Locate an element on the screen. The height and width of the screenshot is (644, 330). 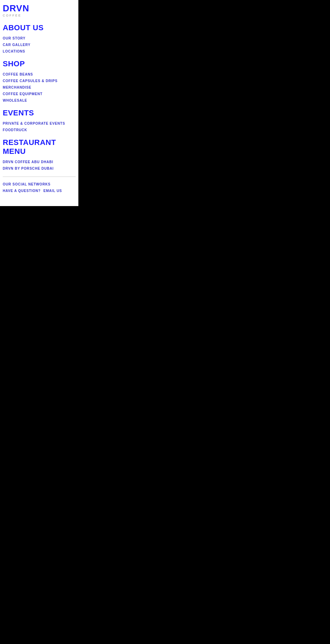
nav-drvn-coffee-abu-dhabi: DRVN COFFEE ABU DHABI is located at coordinates (39, 162).